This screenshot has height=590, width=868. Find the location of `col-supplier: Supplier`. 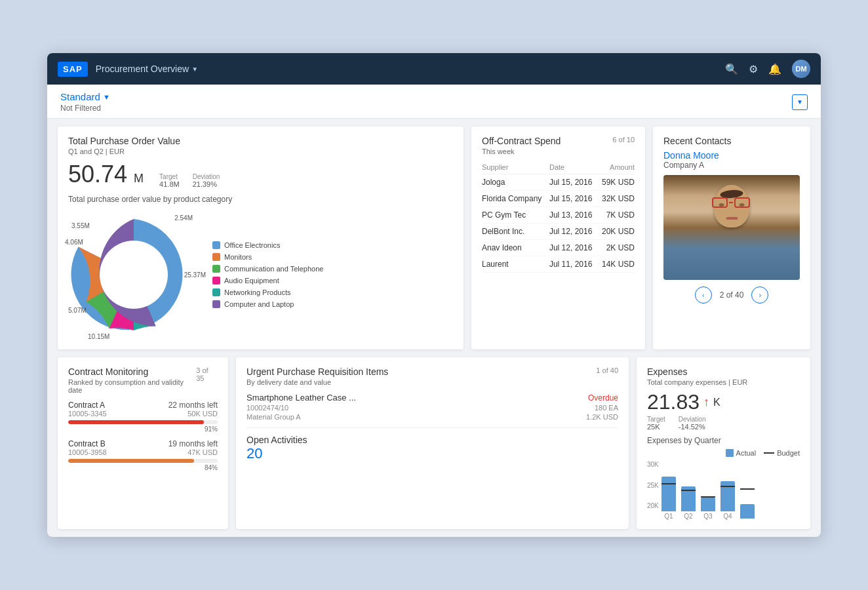

col-supplier: Supplier is located at coordinates (515, 168).